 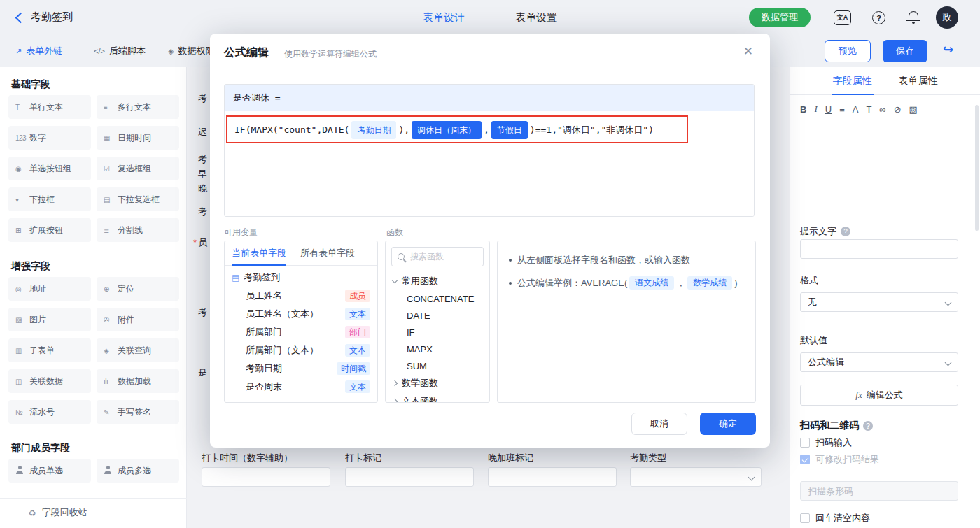 What do you see at coordinates (843, 18) in the screenshot?
I see `translate-icon: 文A` at bounding box center [843, 18].